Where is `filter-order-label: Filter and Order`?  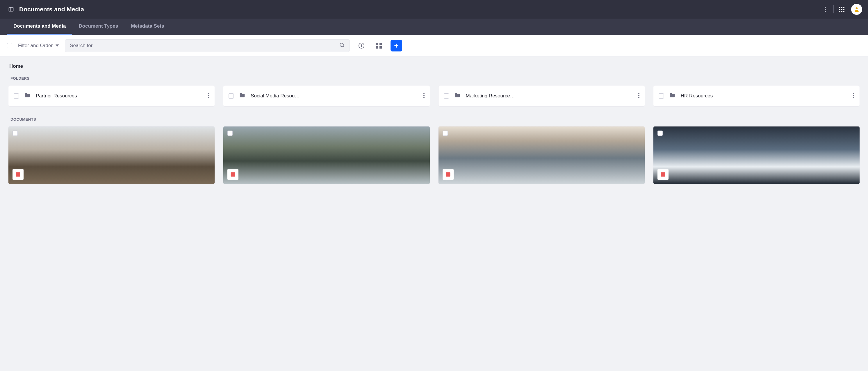 filter-order-label: Filter and Order is located at coordinates (35, 46).